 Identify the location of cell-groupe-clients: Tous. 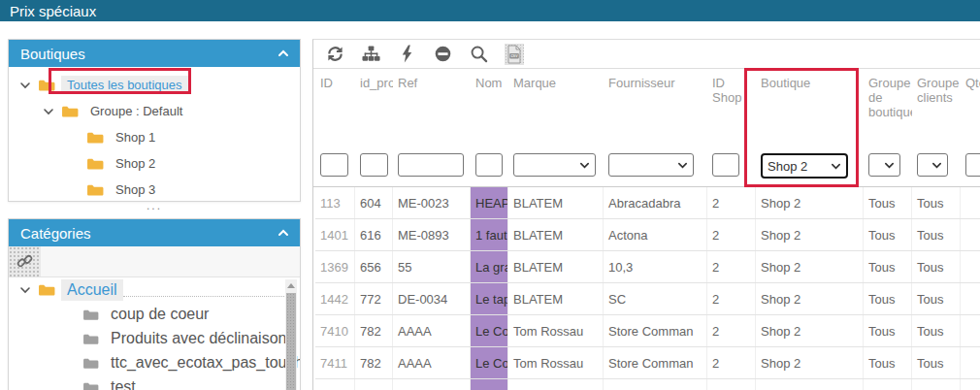
(936, 331).